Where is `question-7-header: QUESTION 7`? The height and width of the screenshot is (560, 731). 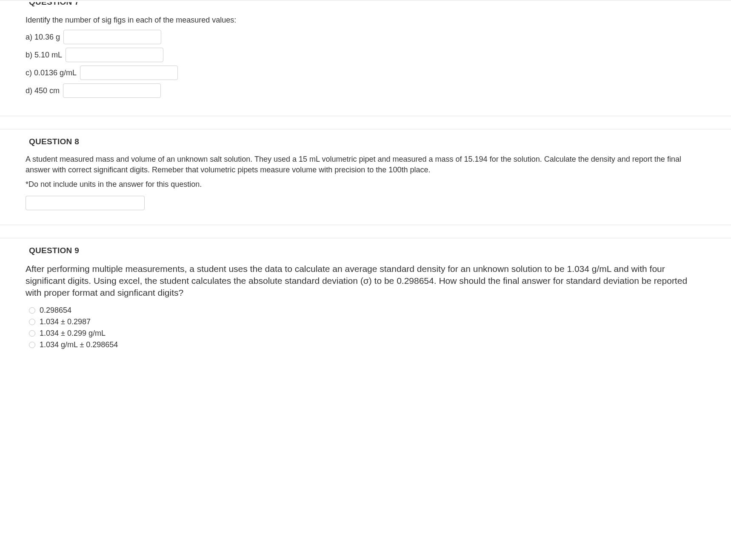
question-7-header: QUESTION 7 is located at coordinates (367, 5).